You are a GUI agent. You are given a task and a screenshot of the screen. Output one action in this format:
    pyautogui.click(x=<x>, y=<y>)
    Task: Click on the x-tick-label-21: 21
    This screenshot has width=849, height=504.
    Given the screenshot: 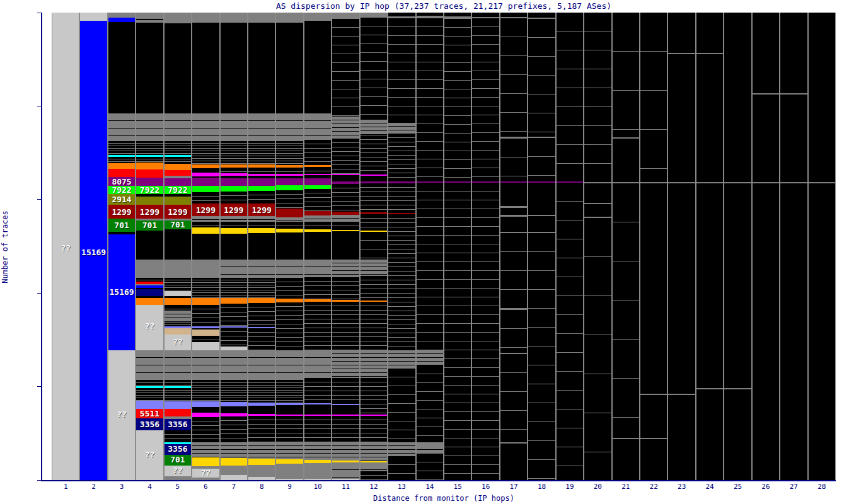 What is the action you would take?
    pyautogui.click(x=626, y=486)
    